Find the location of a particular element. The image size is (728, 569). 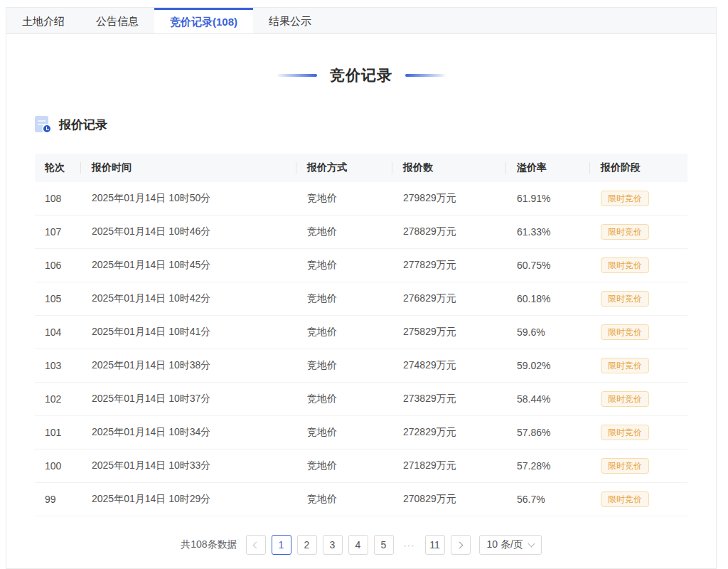

cell-time: 2025年01月14日 10时45分 is located at coordinates (188, 265).